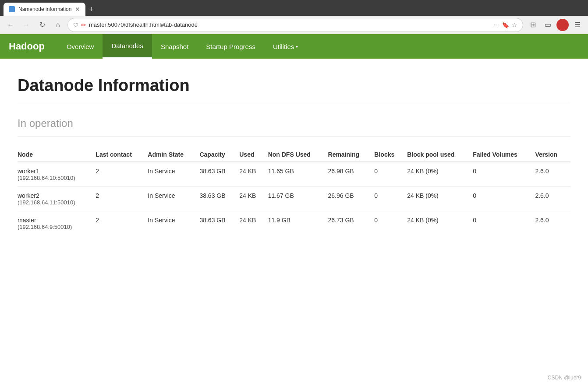 The image size is (588, 386). I want to click on chevron-down-icon: ▾, so click(297, 46).